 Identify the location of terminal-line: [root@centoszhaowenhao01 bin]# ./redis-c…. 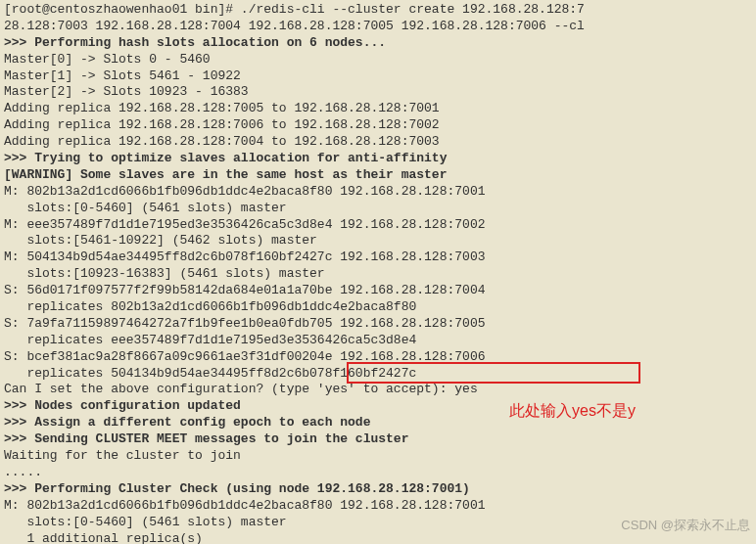
(378, 10).